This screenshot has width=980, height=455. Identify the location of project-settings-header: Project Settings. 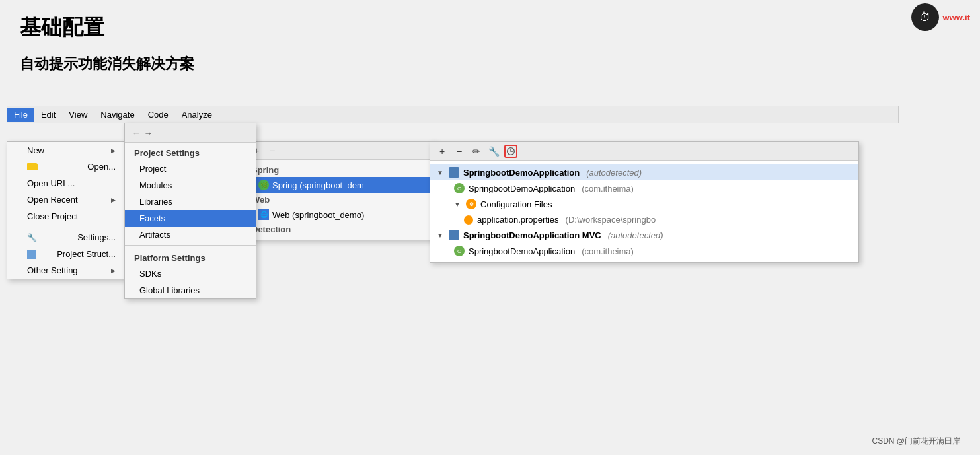
(190, 152).